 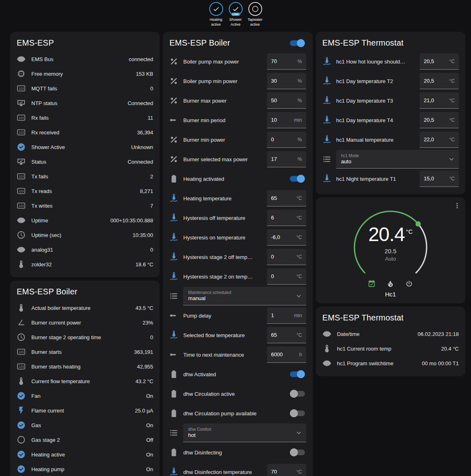 I want to click on link-badge: LINK, so click(x=235, y=14).